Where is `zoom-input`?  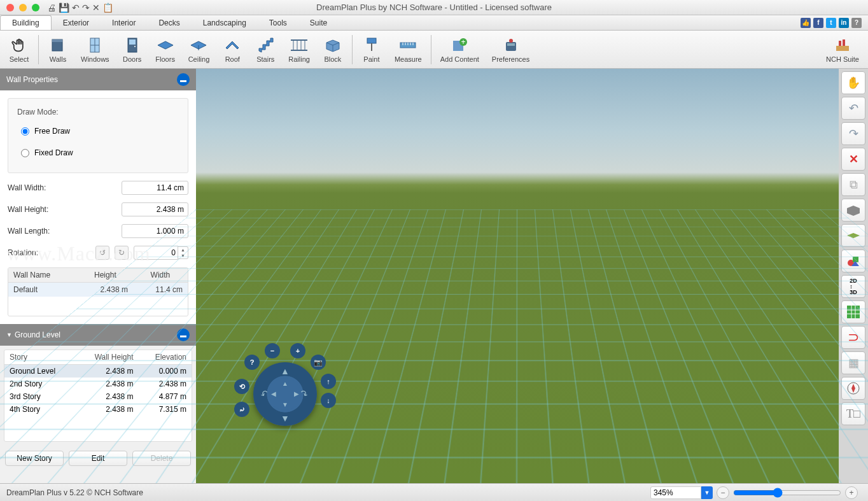 zoom-input is located at coordinates (676, 493).